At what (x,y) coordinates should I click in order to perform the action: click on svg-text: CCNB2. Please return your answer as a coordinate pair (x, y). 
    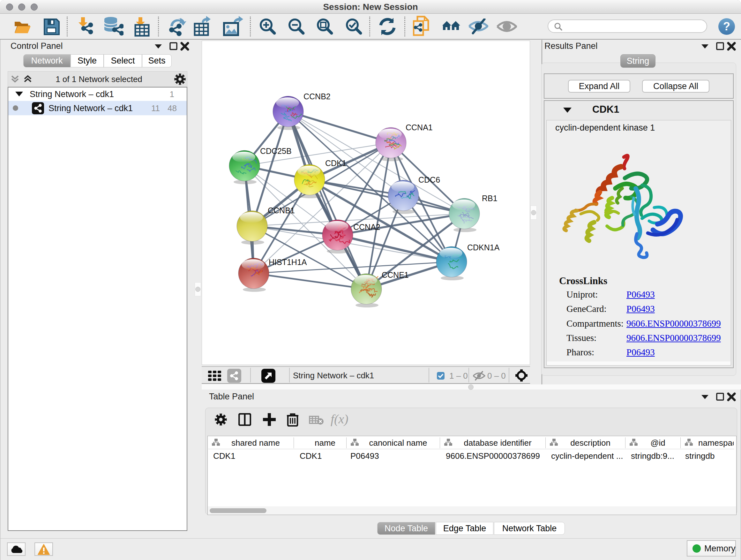
    Looking at the image, I should click on (317, 97).